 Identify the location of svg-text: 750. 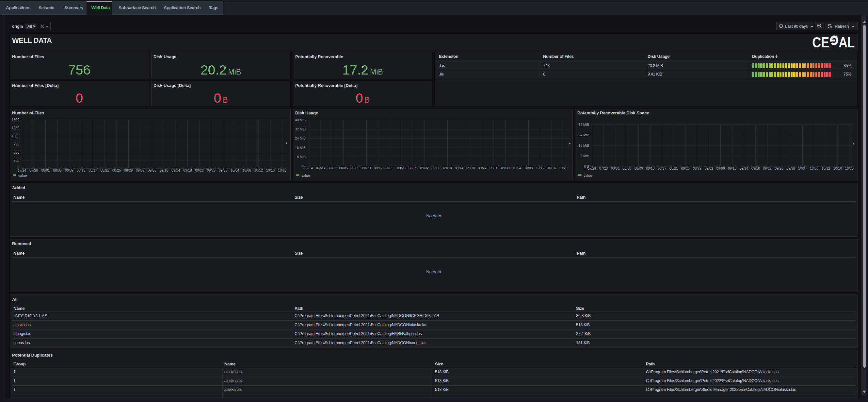
(16, 144).